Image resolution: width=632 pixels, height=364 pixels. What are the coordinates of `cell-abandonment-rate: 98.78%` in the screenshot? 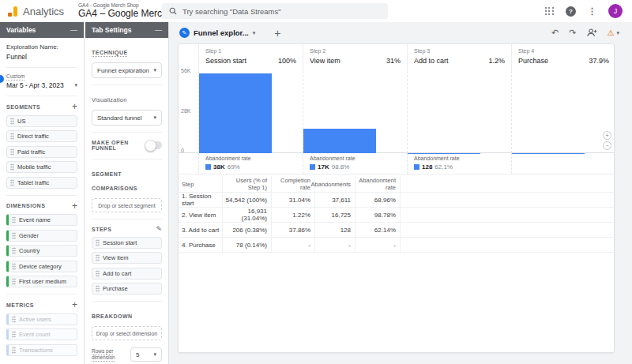 It's located at (378, 215).